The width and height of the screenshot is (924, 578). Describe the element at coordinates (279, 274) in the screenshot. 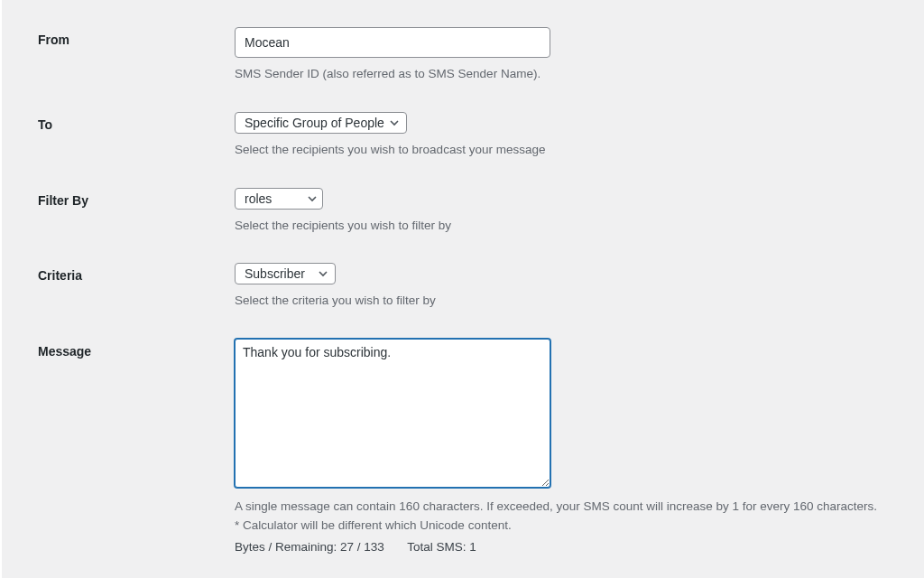

I see `criteria-select-value: Subscriber` at that location.